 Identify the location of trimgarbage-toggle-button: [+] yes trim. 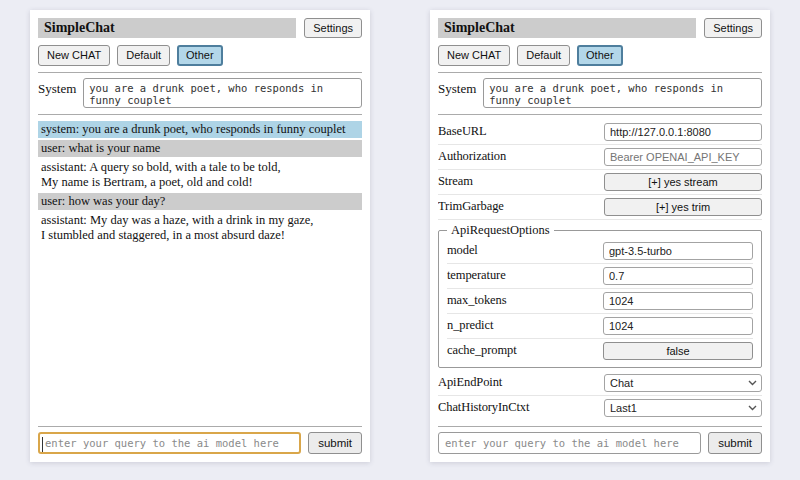
(683, 207).